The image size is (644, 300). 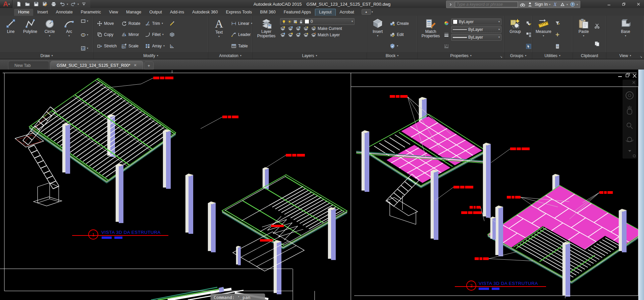 What do you see at coordinates (239, 12) in the screenshot?
I see `tab-express-tools: Express Tools` at bounding box center [239, 12].